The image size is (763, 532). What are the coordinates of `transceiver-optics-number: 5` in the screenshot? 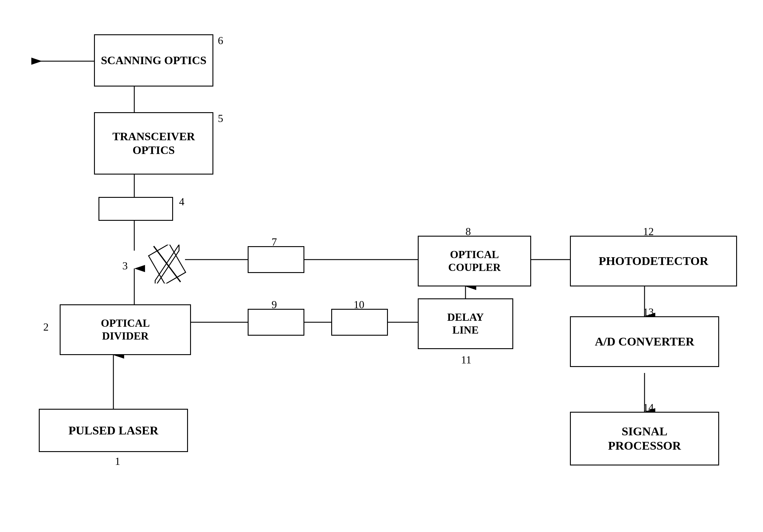 It's located at (221, 118).